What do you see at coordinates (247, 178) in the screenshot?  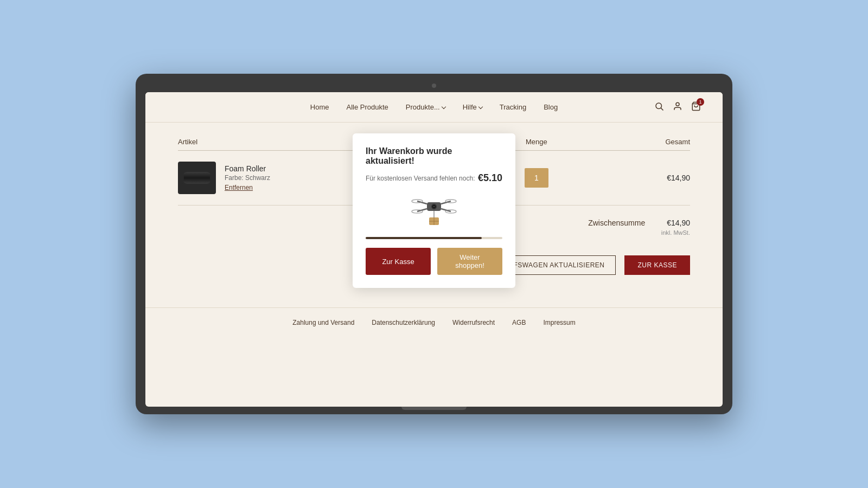 I see `item-details: Foam Roller Farbe: Schwarz Entfernen` at bounding box center [247, 178].